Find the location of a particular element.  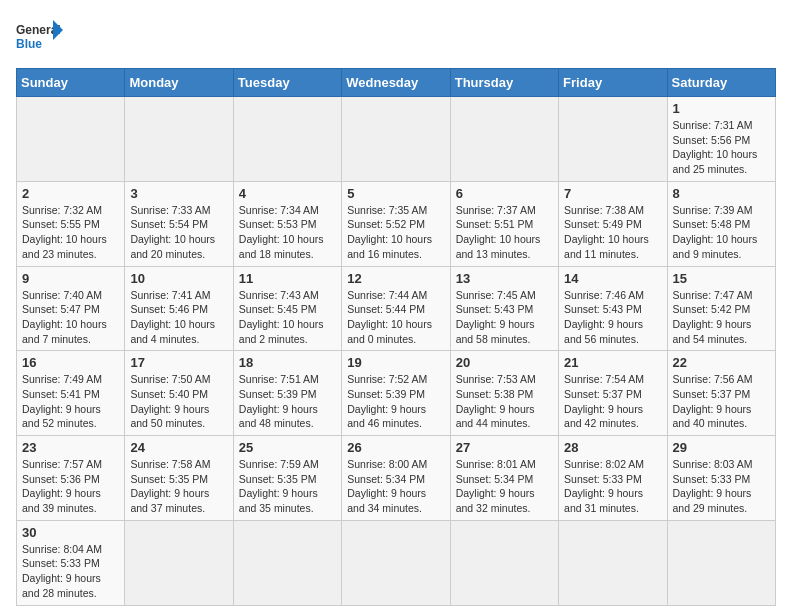

day-info: Sunrise: 7:53 AM Sunset: 5:38 PM Dayligh… is located at coordinates (504, 402).